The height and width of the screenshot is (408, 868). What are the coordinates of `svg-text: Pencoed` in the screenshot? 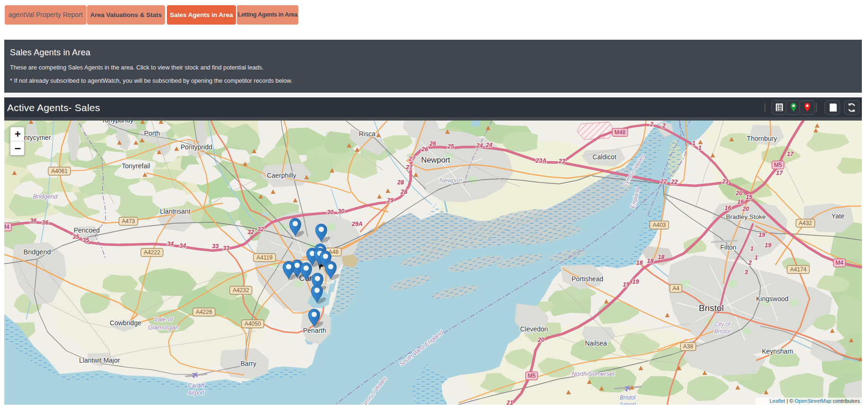 It's located at (86, 230).